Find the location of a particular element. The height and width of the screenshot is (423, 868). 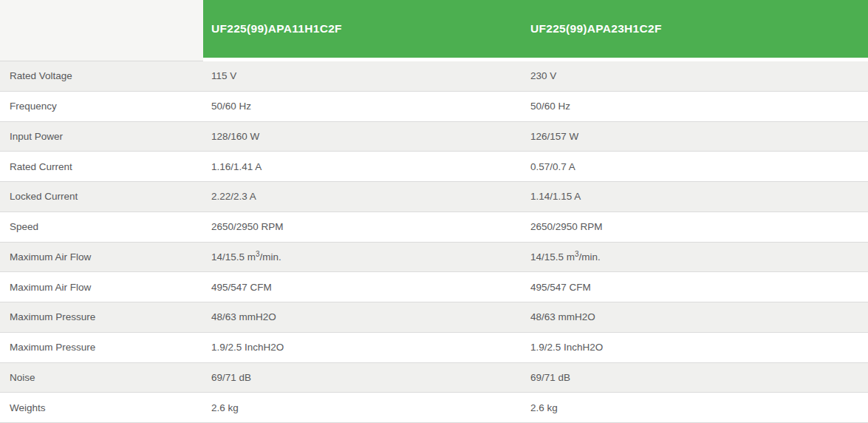

header-model-1: UF225(99)APA11H1C2F is located at coordinates (363, 31).